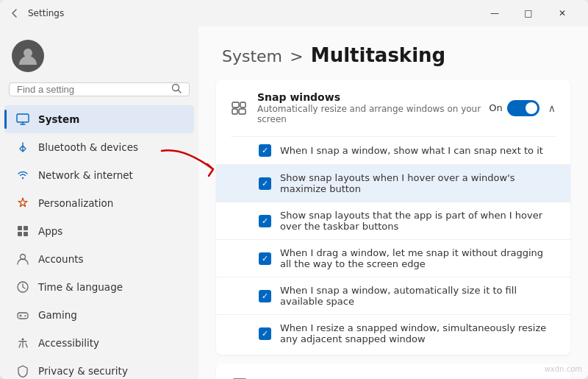  What do you see at coordinates (81, 287) in the screenshot?
I see `sidebar-item-label: Time & language` at bounding box center [81, 287].